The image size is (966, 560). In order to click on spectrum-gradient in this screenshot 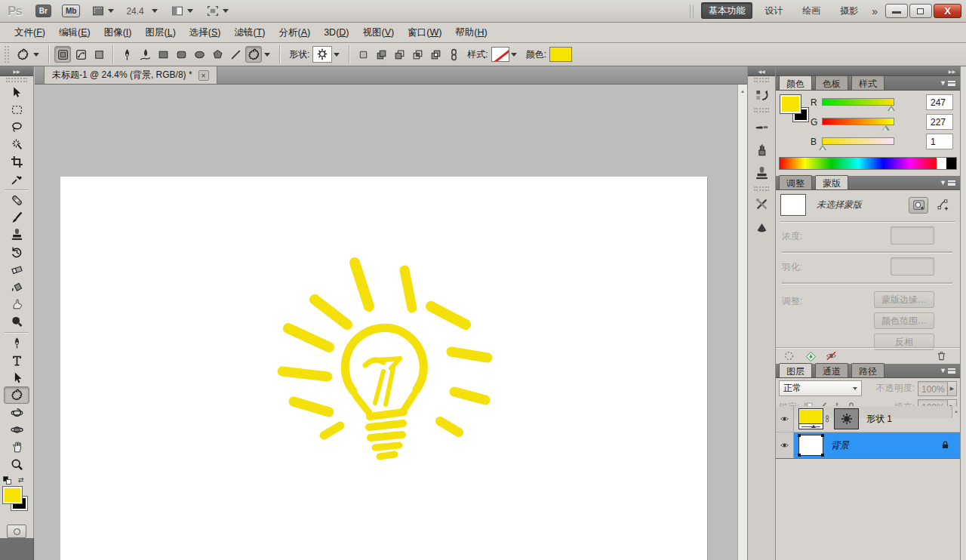, I will do `click(858, 163)`.